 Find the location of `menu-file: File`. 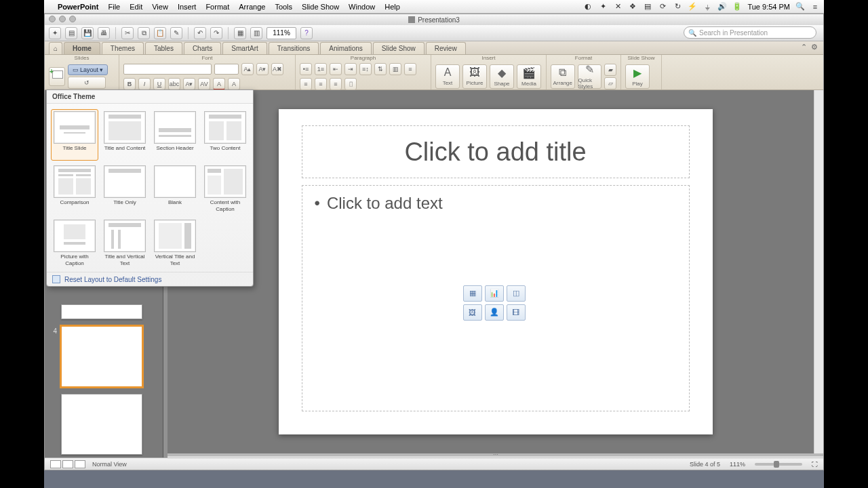

menu-file: File is located at coordinates (115, 7).